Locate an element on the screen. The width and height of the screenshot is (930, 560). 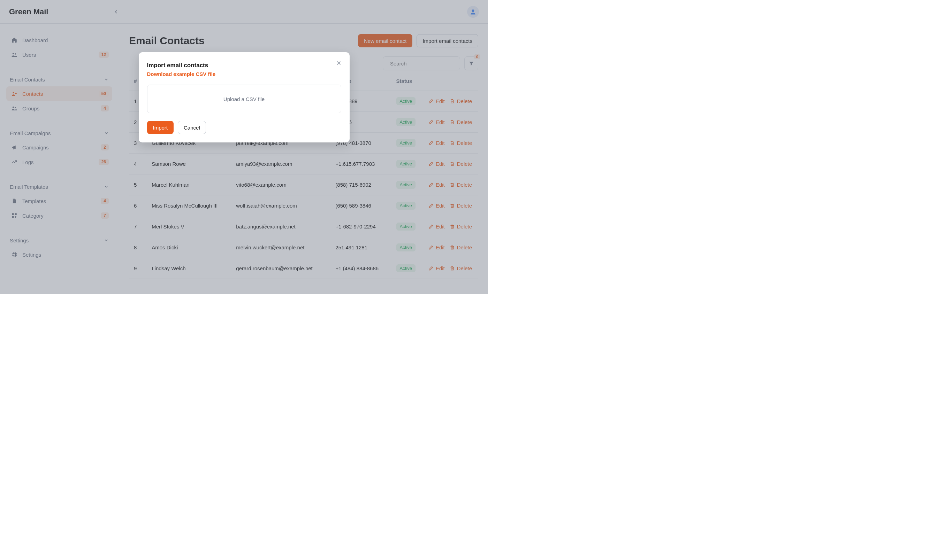
upload-dropzone: Upload a CSV file is located at coordinates (244, 99).